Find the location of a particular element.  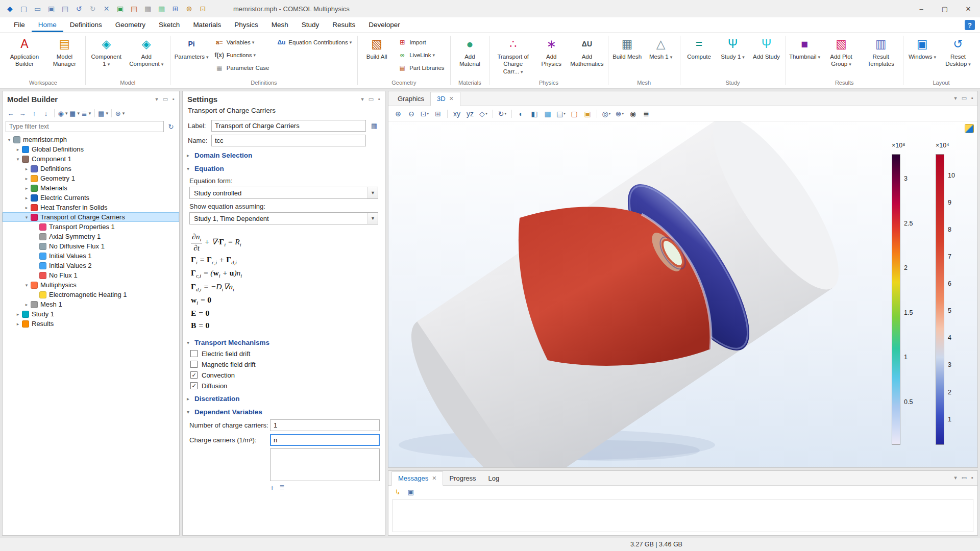

ribbon-add-mathematics-button: ΔUAdd Mathematics is located at coordinates (587, 57).